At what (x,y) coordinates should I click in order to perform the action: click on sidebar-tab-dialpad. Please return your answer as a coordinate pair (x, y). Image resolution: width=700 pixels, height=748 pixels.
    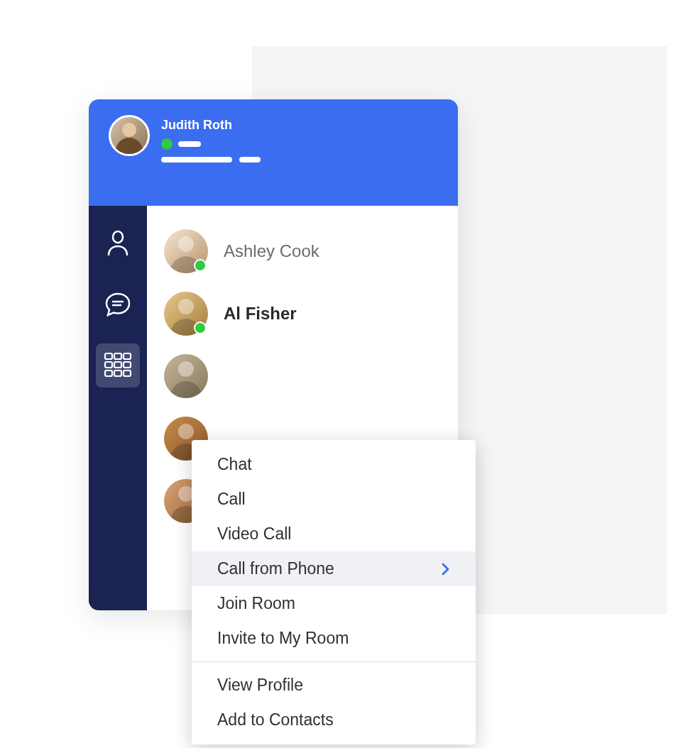
    Looking at the image, I should click on (118, 365).